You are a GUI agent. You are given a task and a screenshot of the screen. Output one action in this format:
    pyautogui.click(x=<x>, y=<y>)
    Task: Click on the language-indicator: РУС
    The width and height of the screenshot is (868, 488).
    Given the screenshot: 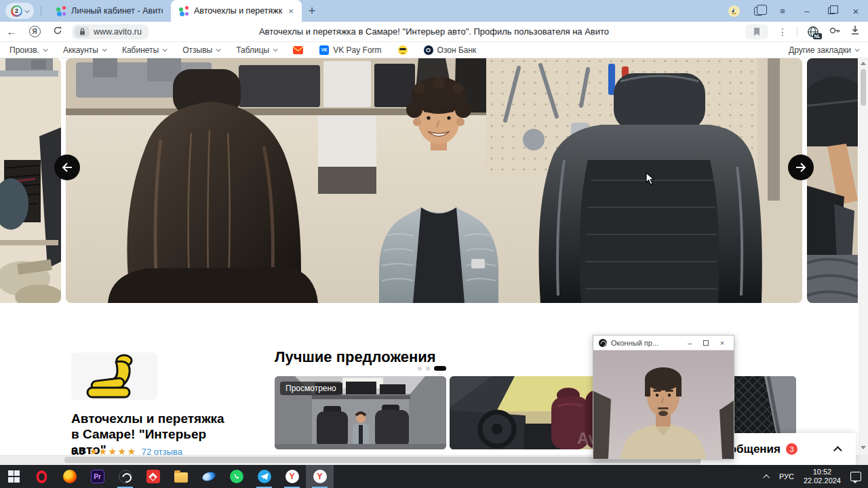 What is the action you would take?
    pyautogui.click(x=787, y=476)
    